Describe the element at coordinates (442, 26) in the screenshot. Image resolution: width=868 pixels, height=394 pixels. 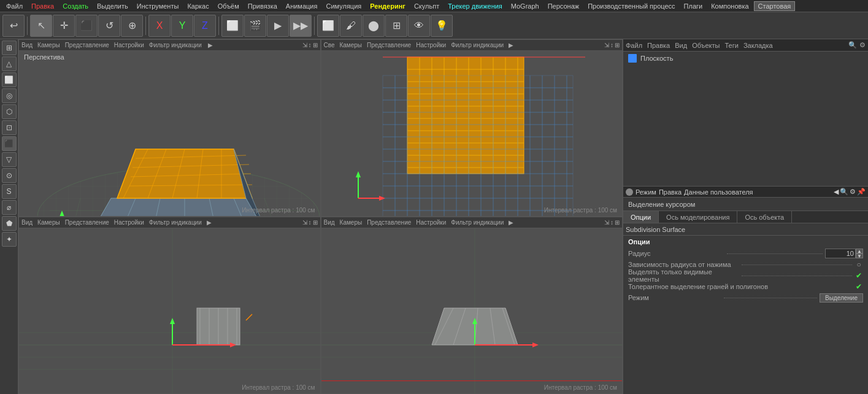
I see `light-button: 💡` at that location.